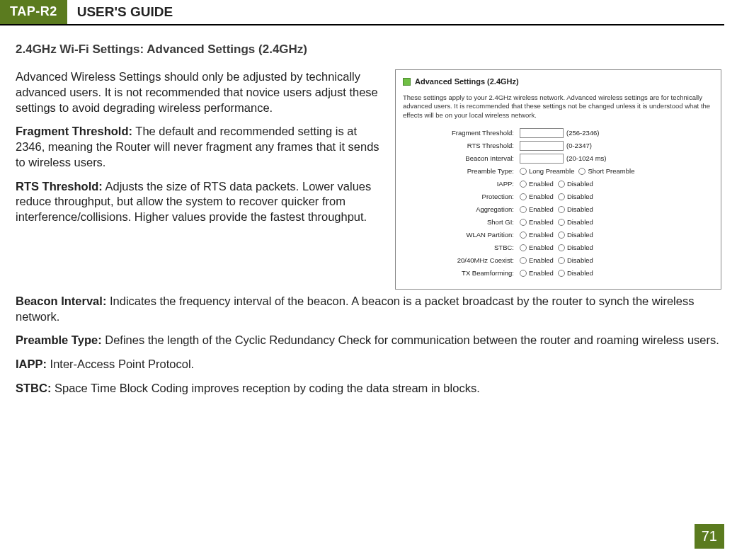 The image size is (737, 560). What do you see at coordinates (576, 184) in the screenshot?
I see `iapp-disabled-radio: Disabled` at bounding box center [576, 184].